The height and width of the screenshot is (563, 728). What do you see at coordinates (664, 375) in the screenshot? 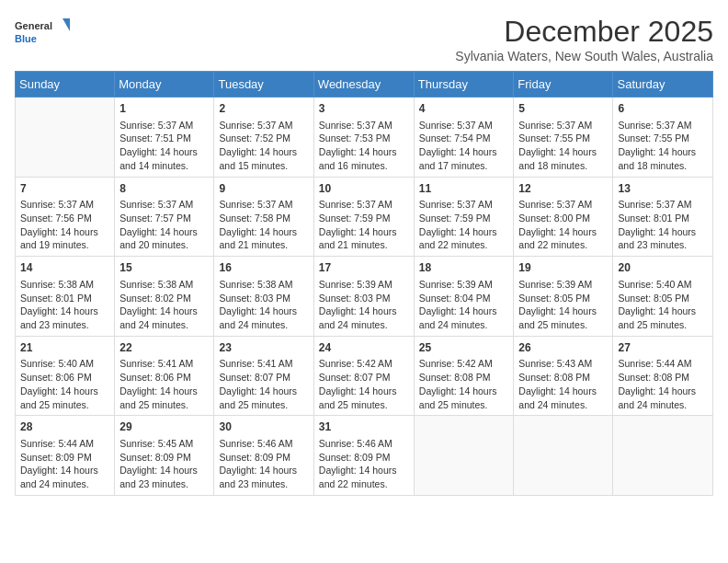
I see `calendar-cell: 27Sunrise: 5:44 AM Sunset: 8:08 PM Dayli…` at bounding box center [664, 375].